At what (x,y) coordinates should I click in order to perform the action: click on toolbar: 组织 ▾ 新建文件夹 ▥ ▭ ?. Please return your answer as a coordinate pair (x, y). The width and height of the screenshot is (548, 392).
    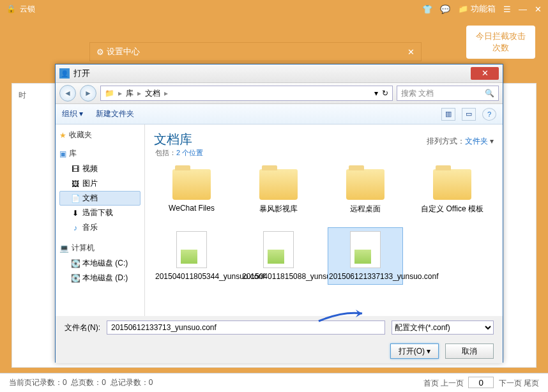
    Looking at the image, I should click on (279, 114).